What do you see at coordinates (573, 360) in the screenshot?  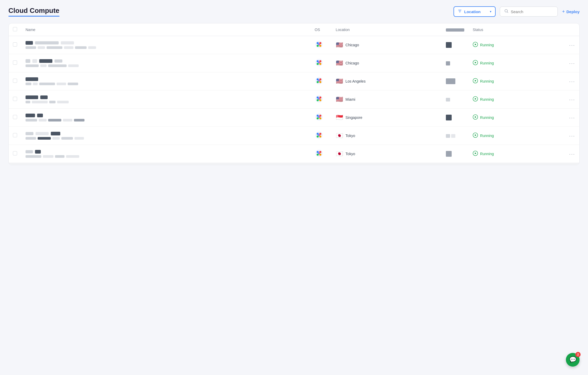 I see `chat-button: 💬 2` at bounding box center [573, 360].